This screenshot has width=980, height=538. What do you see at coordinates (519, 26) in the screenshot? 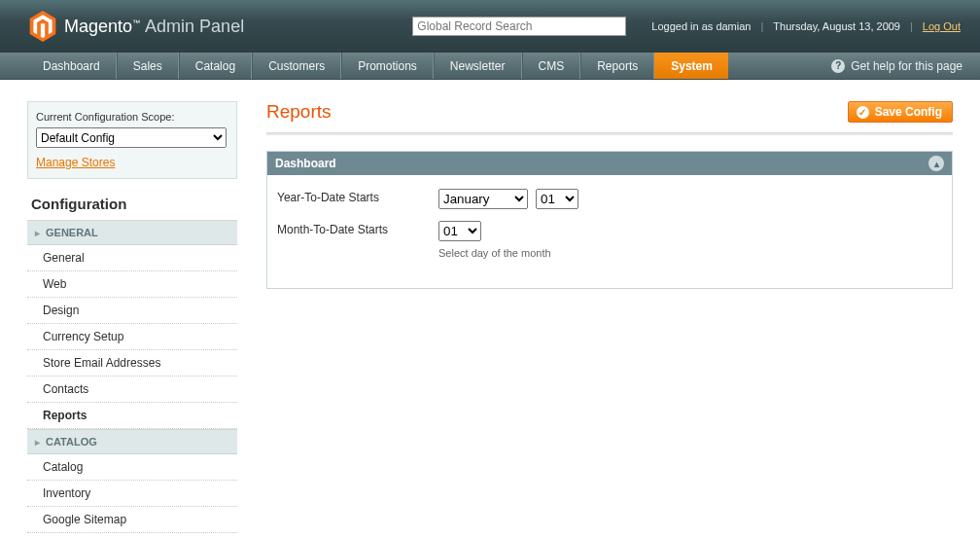
I see `global-search-wrap` at bounding box center [519, 26].